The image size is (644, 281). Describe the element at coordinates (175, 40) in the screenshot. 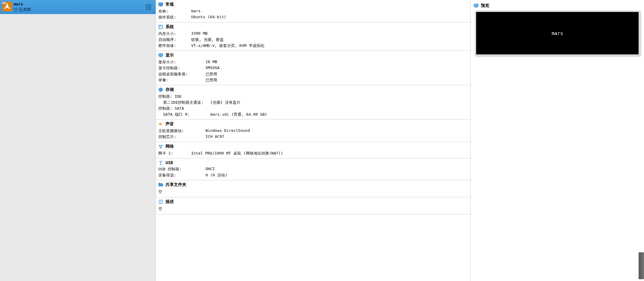

I see `label-boot: 启动顺序:` at that location.